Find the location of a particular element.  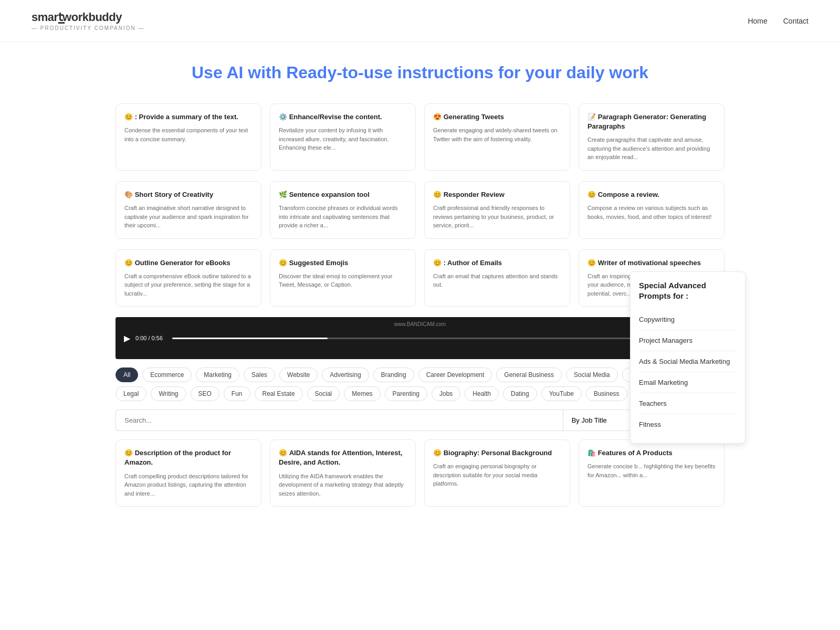

filter-general-business: General Business is located at coordinates (529, 375).